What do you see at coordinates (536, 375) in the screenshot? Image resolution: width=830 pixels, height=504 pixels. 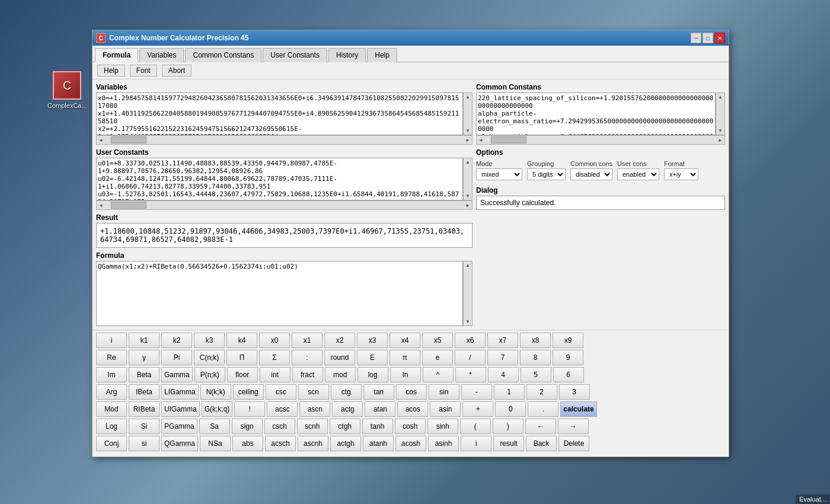 I see `key-5: 5` at bounding box center [536, 375].